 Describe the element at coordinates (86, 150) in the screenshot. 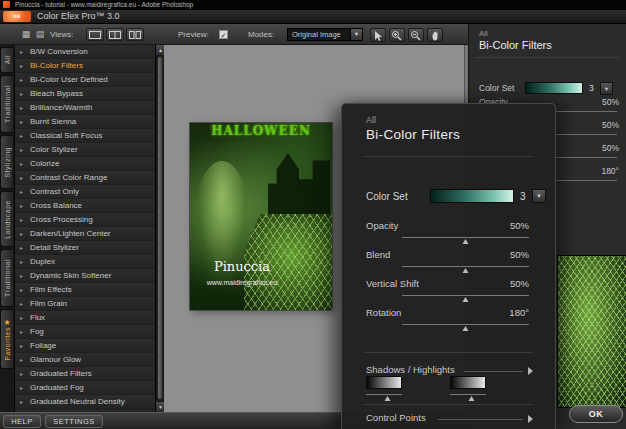

I see `filter-item: Color Stylizer` at that location.